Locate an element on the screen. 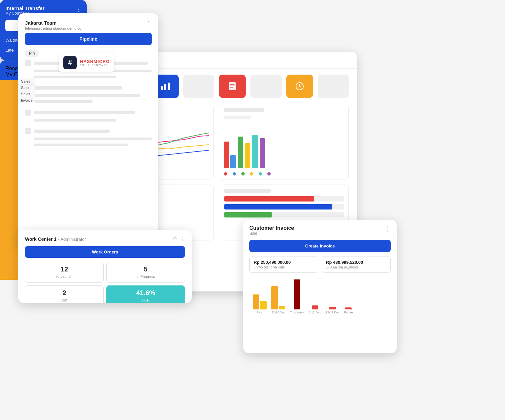 The width and height of the screenshot is (505, 420). late-box: 2 Late is located at coordinates (64, 294).